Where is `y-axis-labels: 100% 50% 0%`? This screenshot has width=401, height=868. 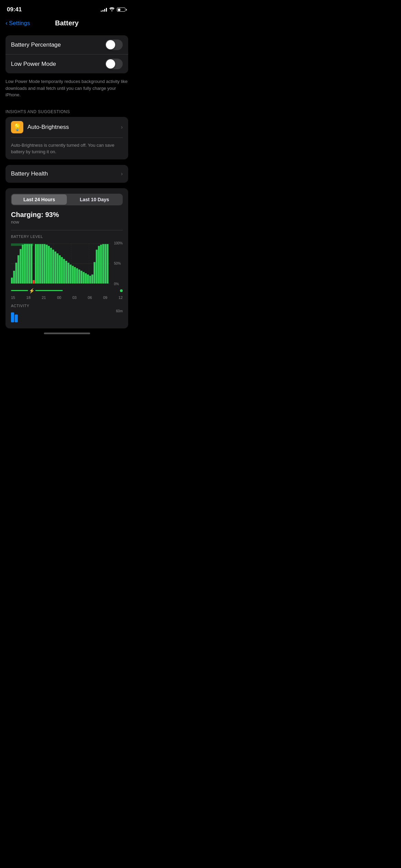 y-axis-labels: 100% 50% 0% is located at coordinates (118, 264).